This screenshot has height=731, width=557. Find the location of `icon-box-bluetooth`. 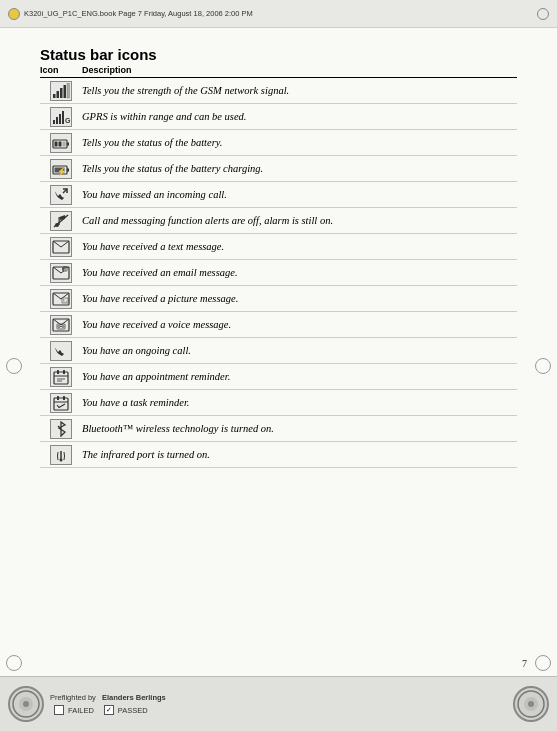

icon-box-bluetooth is located at coordinates (61, 429).